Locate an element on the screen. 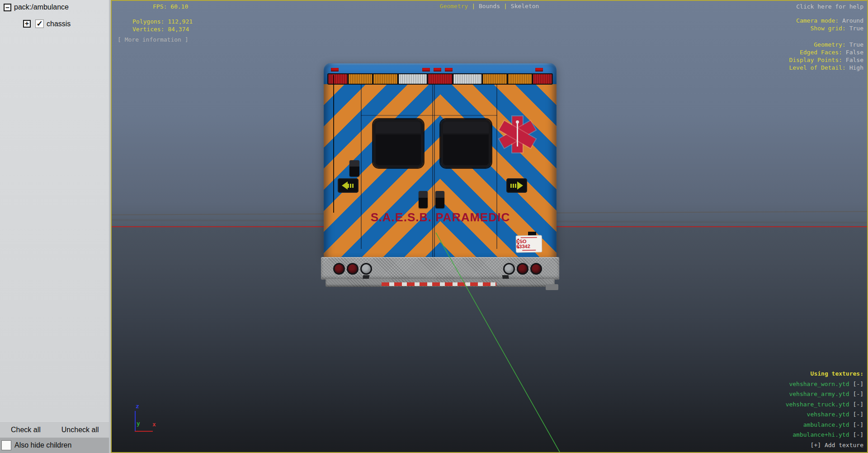  tree-row-chassis: + ✓ chassis is located at coordinates (47, 24).